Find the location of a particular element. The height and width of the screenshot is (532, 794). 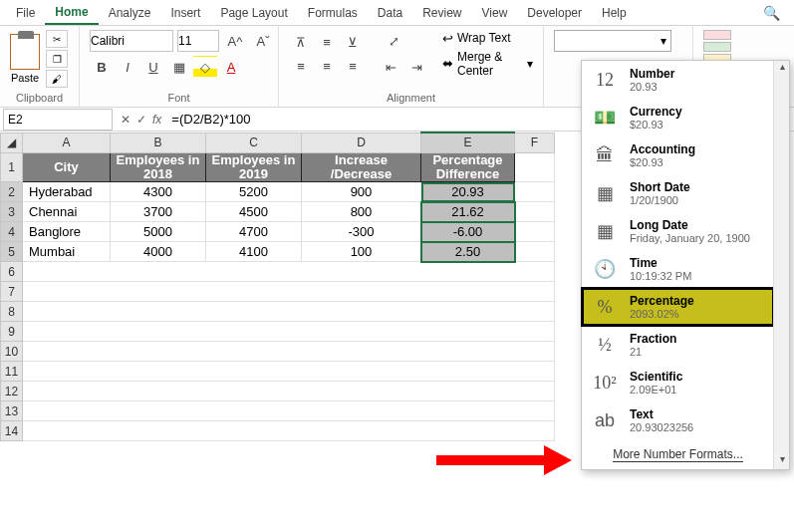

more-number-formats: More Number Formats... is located at coordinates (677, 454).